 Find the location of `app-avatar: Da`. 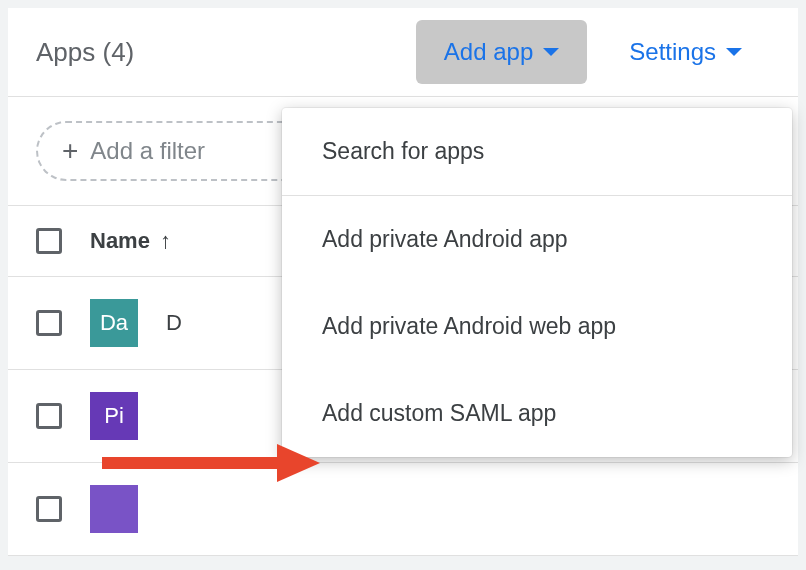

app-avatar: Da is located at coordinates (114, 323).